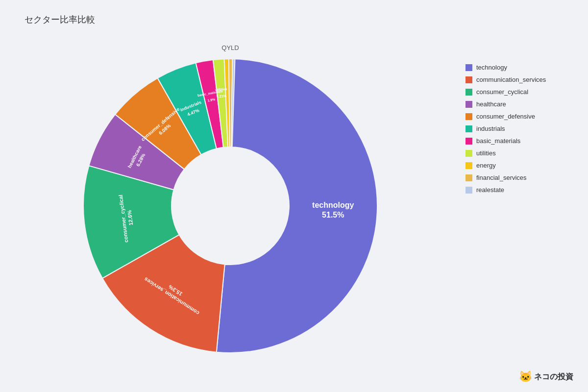 The image size is (588, 392). I want to click on legend-item-basic_materials: basic_materials, so click(519, 141).